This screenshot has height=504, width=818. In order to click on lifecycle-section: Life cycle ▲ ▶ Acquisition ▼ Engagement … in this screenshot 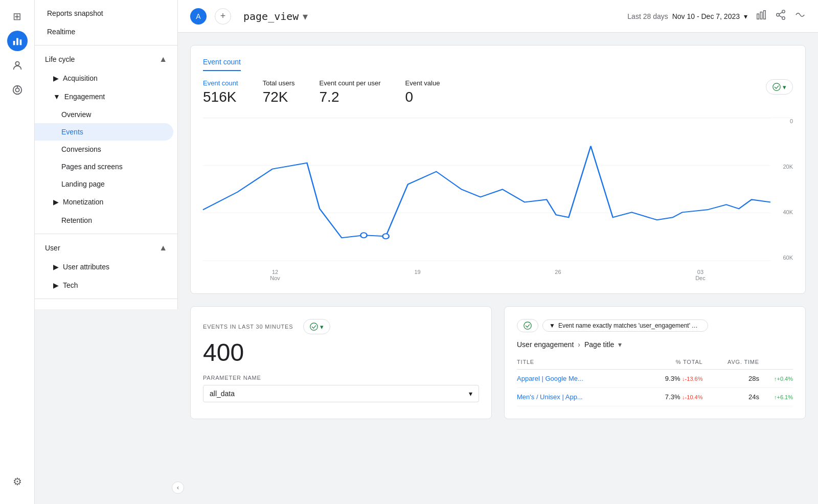, I will do `click(106, 140)`.